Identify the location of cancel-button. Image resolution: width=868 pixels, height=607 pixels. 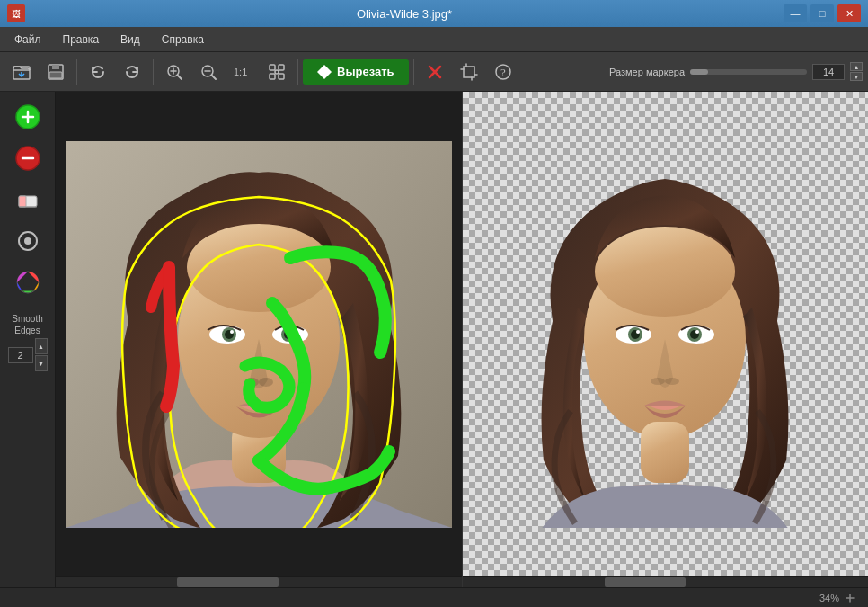
(435, 72).